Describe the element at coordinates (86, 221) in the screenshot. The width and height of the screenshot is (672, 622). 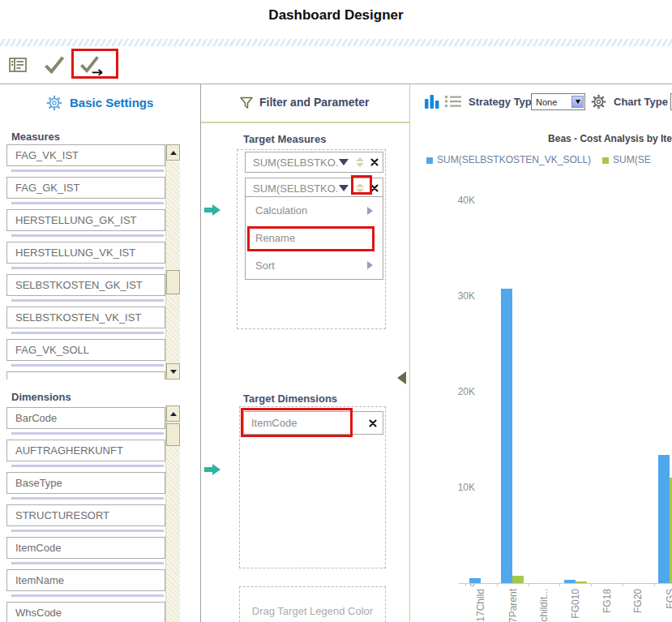
I see `list-item: HERSTELLUNG_GK_IST` at that location.